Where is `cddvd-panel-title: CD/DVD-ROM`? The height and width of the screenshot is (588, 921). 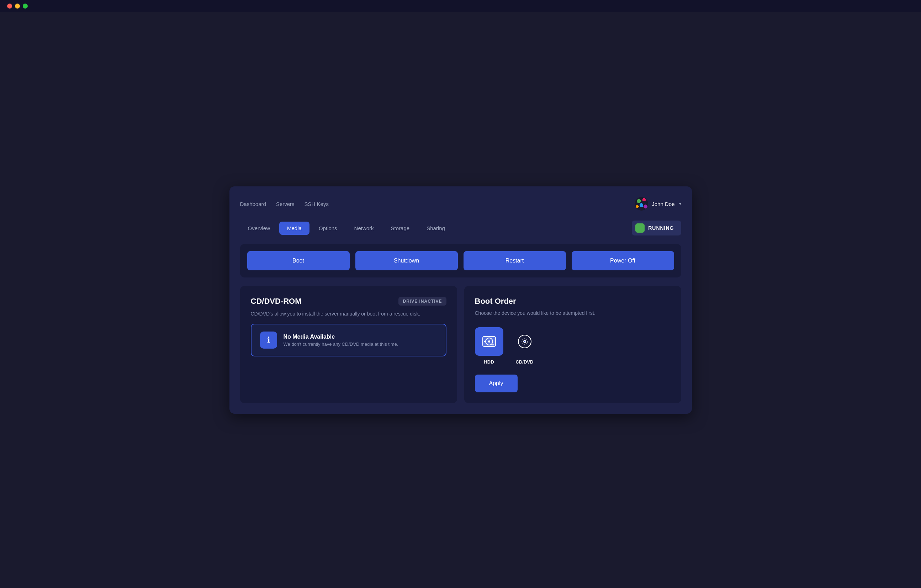
cddvd-panel-title: CD/DVD-ROM is located at coordinates (276, 301).